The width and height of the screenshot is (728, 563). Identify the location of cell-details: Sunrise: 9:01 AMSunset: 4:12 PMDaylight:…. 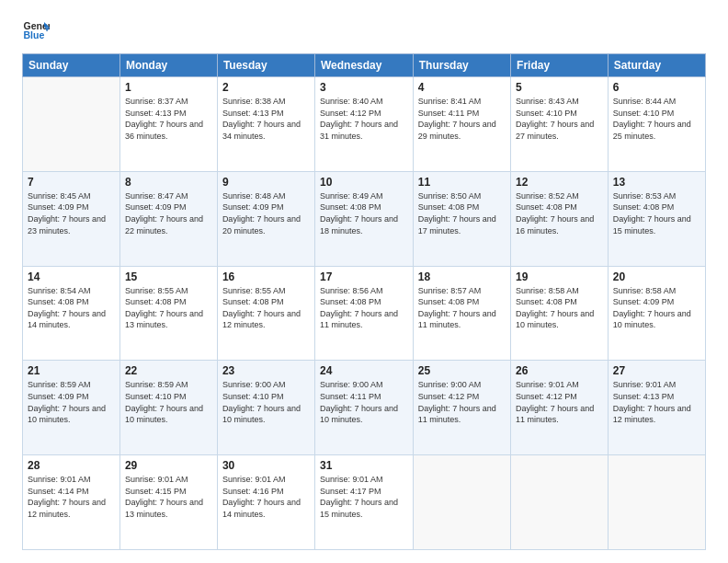
(555, 402).